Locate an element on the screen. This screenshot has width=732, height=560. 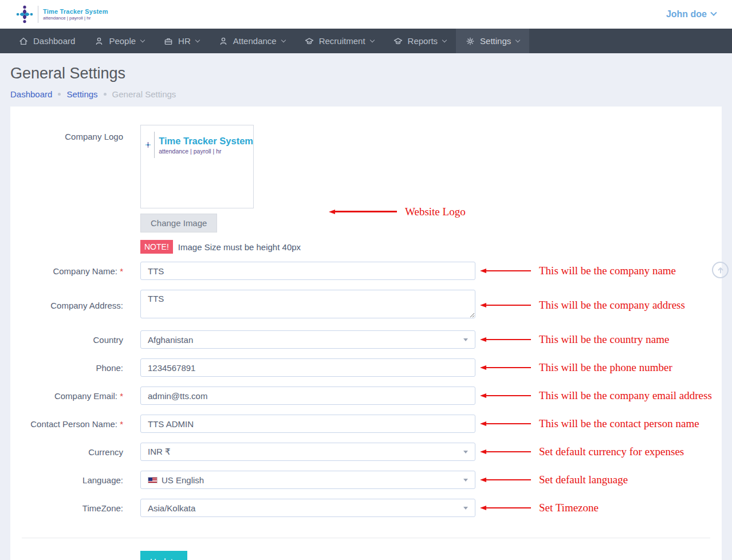
note-line: NOTE! Image Size must be height 40px is located at coordinates (221, 247).